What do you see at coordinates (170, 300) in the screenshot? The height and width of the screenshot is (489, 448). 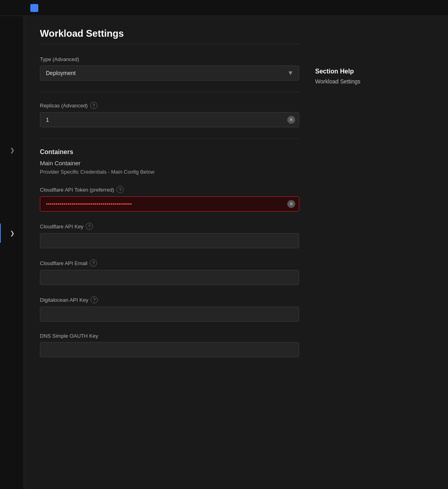 I see `digitalocean-key-label: Digitalocean API Key ?` at bounding box center [170, 300].